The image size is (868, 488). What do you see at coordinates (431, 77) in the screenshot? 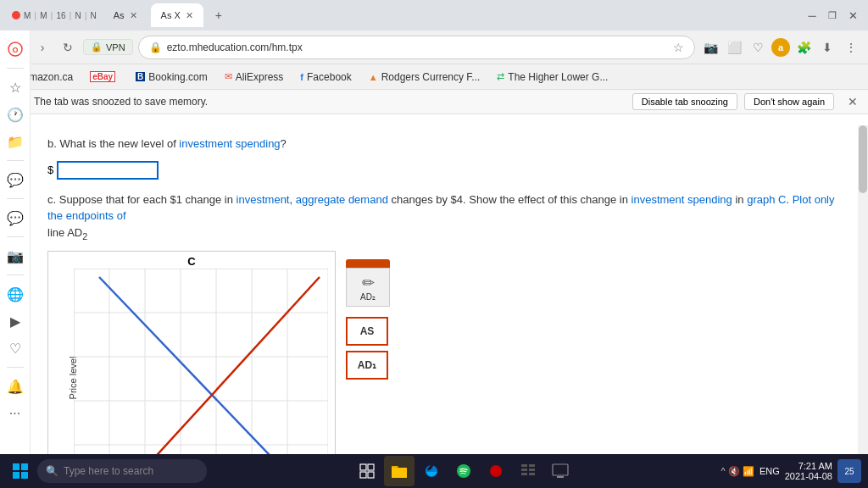
I see `bookmark-rodgers-label: Rodgers Currency F...` at bounding box center [431, 77].